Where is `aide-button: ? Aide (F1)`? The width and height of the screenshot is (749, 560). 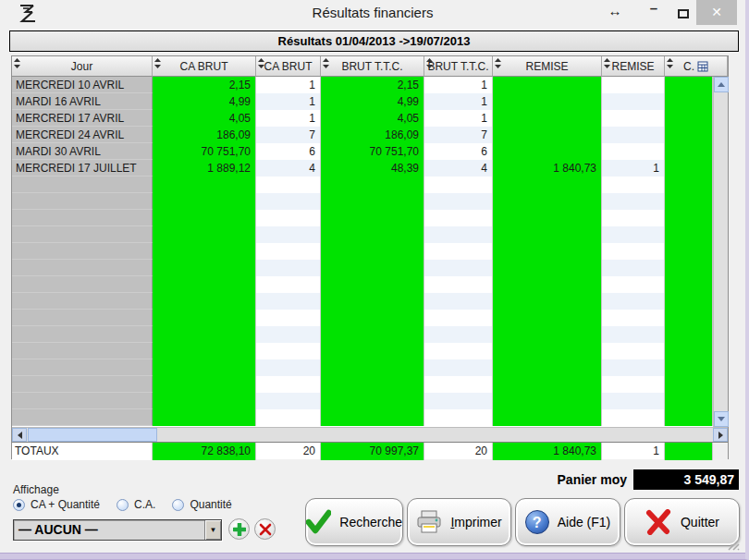
aide-button: ? Aide (F1) is located at coordinates (568, 522).